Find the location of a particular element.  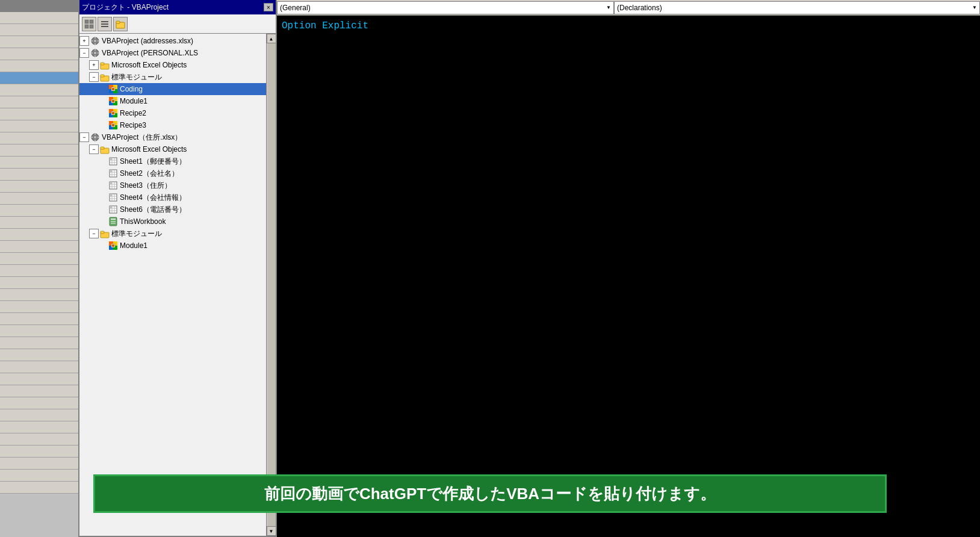

tree-item-recipe2: Recipe2 is located at coordinates (173, 113).